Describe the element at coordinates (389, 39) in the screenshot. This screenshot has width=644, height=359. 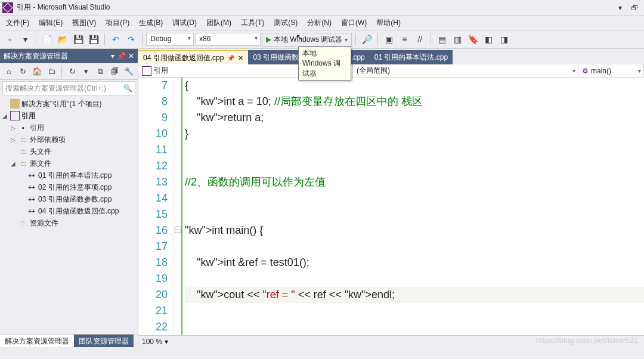
I see `tb-ico-1: ▣` at that location.